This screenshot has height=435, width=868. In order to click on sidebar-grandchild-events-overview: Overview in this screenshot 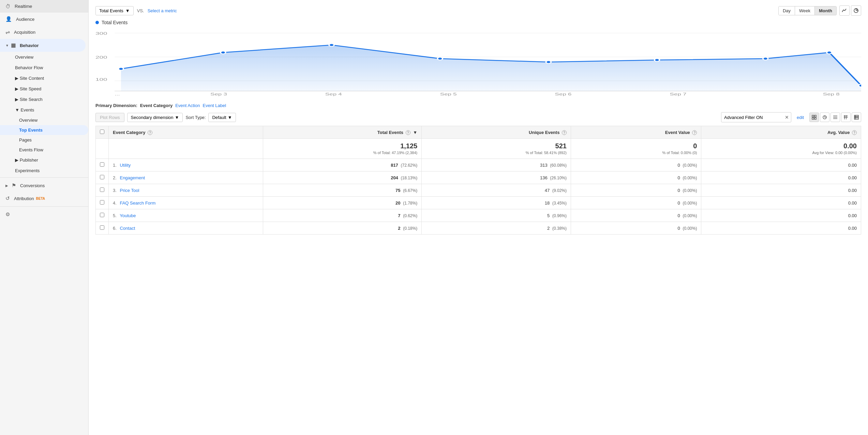, I will do `click(44, 120)`.